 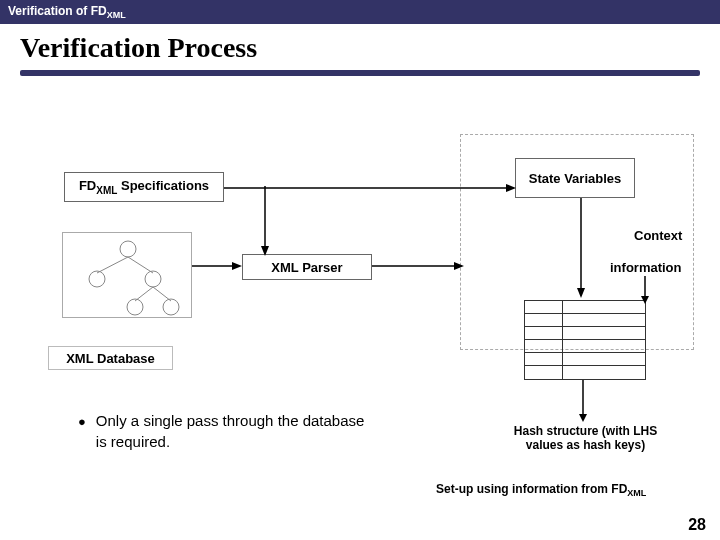 I want to click on bullet-item: ● Only a single pass through the databas…, so click(x=228, y=431).